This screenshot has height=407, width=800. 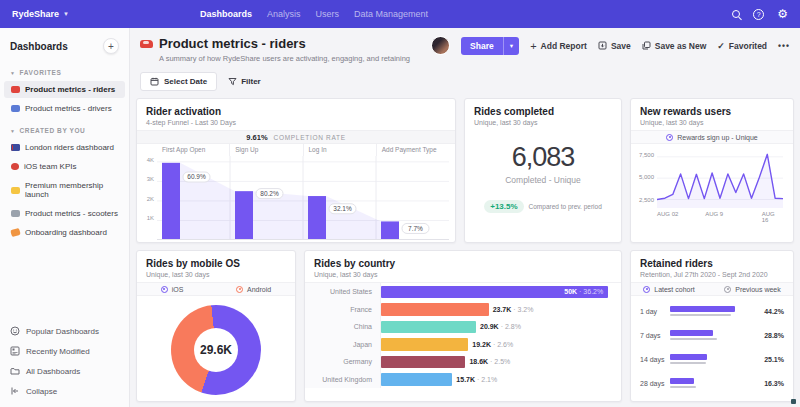 What do you see at coordinates (543, 158) in the screenshot?
I see `kpi-value: 6,083` at bounding box center [543, 158].